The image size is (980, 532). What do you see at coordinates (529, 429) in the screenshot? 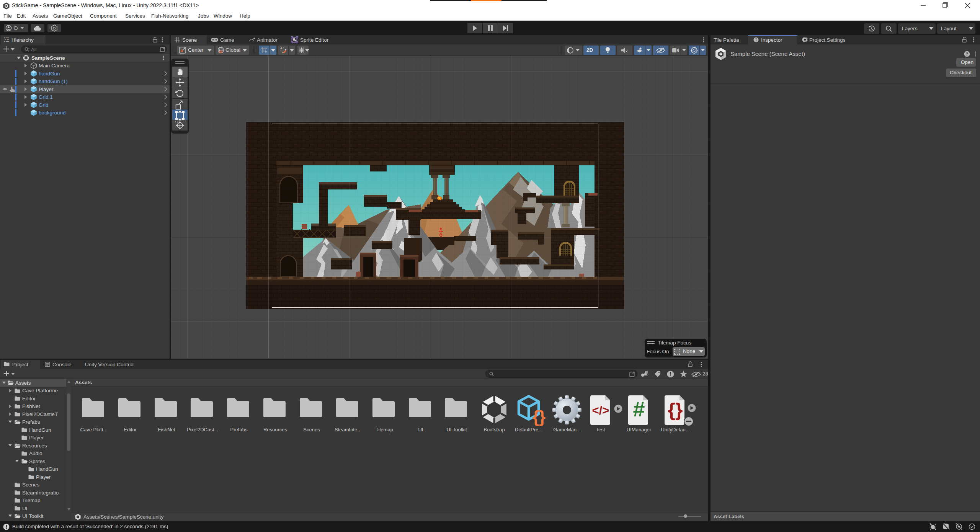
I see `svg-text: DefaultPre...` at bounding box center [529, 429].